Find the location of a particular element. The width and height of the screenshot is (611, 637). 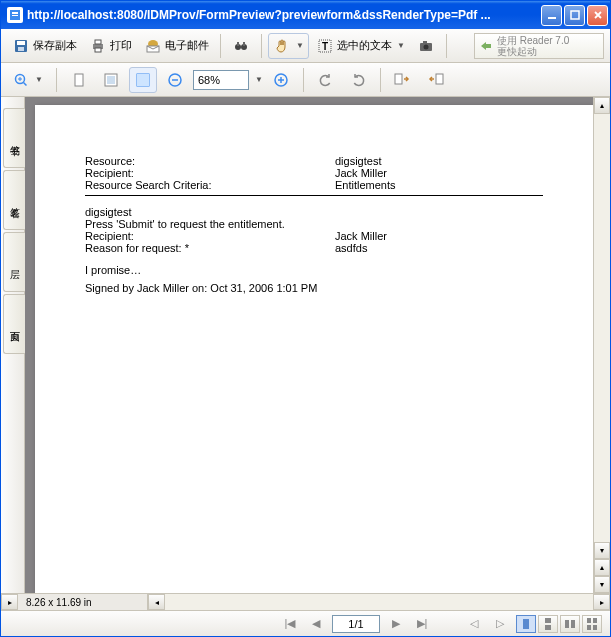

hscroll-info-toggle: ▸ is located at coordinates (10, 602).